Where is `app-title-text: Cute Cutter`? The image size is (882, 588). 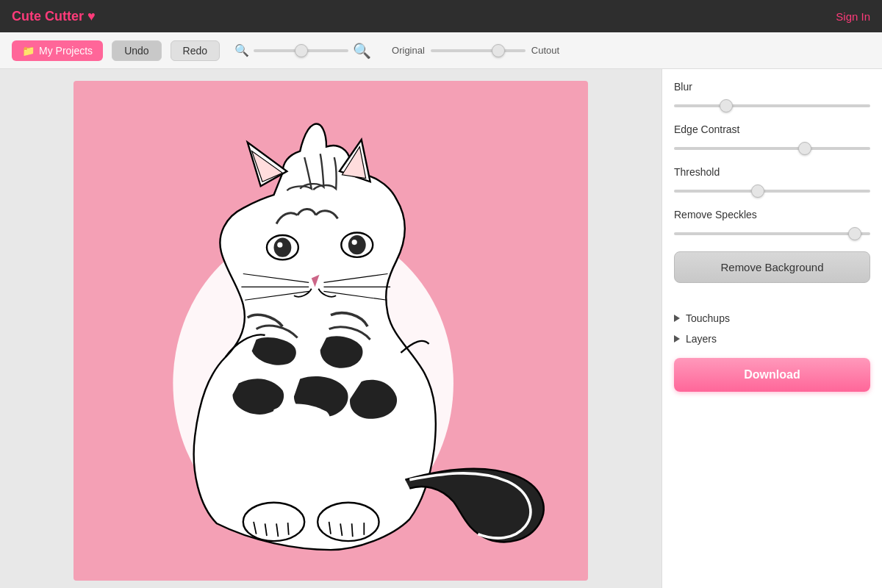 app-title-text: Cute Cutter is located at coordinates (48, 16).